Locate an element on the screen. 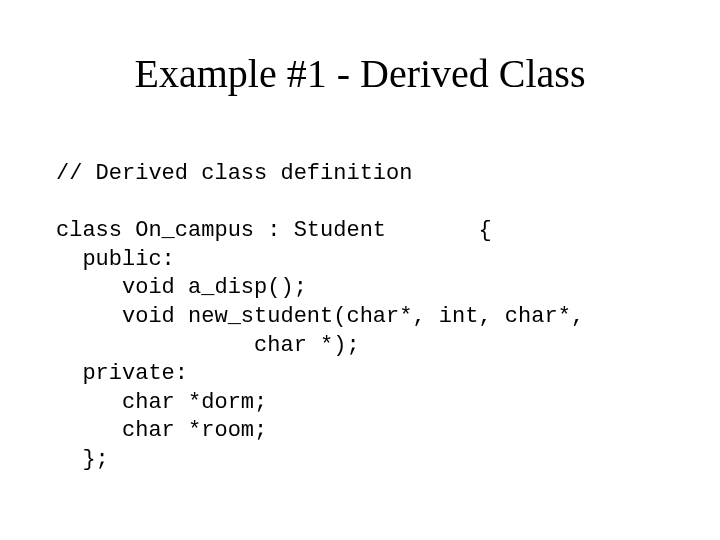 The width and height of the screenshot is (720, 540). code-line: char *dorm; is located at coordinates (162, 402).